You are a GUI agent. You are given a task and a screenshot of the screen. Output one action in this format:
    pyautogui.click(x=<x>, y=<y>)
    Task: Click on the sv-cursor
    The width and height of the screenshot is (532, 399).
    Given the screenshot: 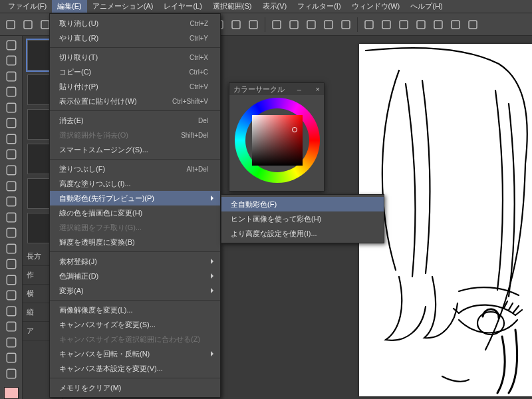 What is the action you would take?
    pyautogui.click(x=295, y=130)
    